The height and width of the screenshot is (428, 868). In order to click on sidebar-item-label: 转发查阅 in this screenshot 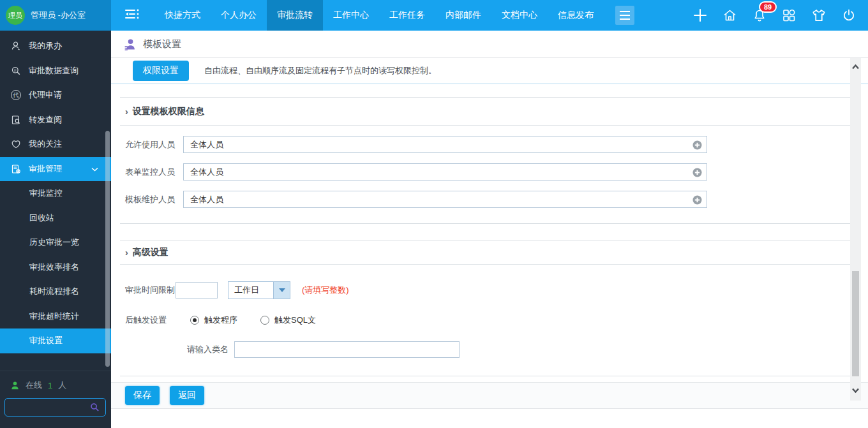, I will do `click(45, 120)`.